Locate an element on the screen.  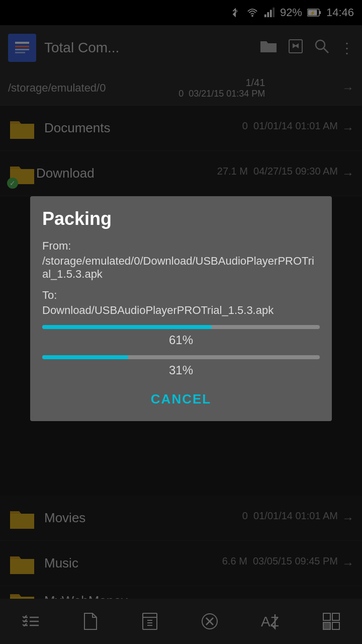
progress-container-1: 61% is located at coordinates (181, 336).